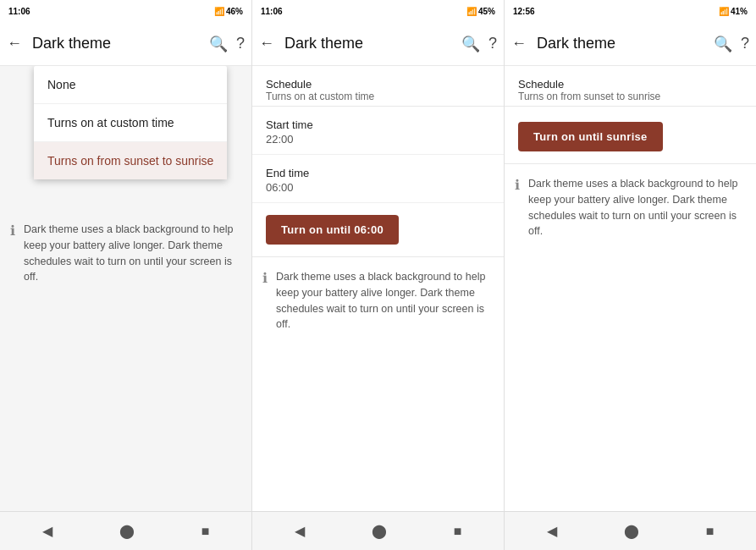 Image resolution: width=756 pixels, height=550 pixels. I want to click on app-bar-1: ← Dark theme 🔍 ?, so click(125, 44).